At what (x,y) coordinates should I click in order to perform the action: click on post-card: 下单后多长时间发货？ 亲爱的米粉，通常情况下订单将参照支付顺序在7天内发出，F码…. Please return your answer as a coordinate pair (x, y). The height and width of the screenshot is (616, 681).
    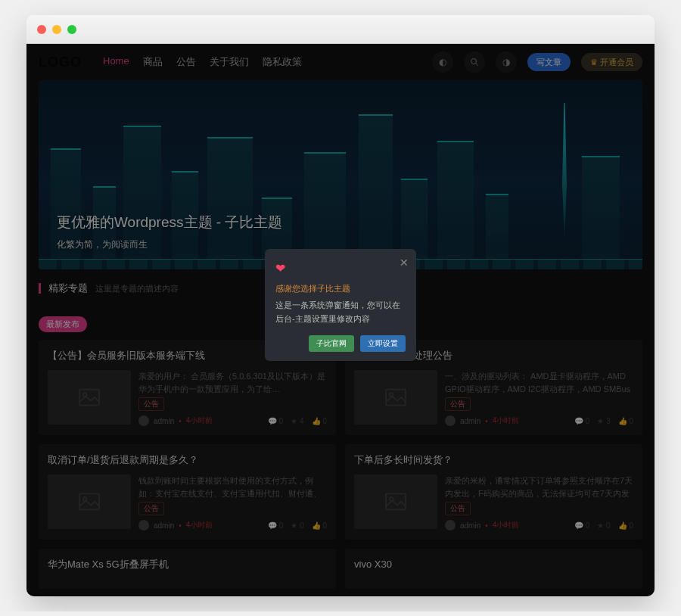
    Looking at the image, I should click on (493, 492).